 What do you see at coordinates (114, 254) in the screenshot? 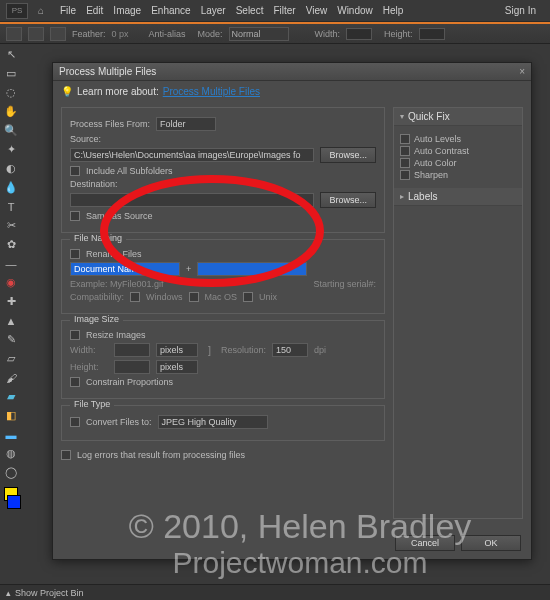
I see `rename-files-label: Rename Files` at bounding box center [114, 254].